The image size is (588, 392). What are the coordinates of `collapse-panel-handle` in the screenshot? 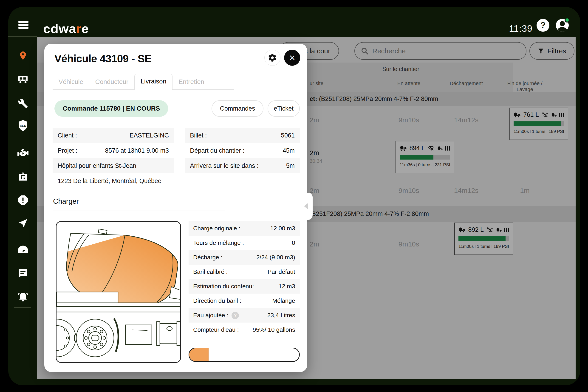 It's located at (307, 206).